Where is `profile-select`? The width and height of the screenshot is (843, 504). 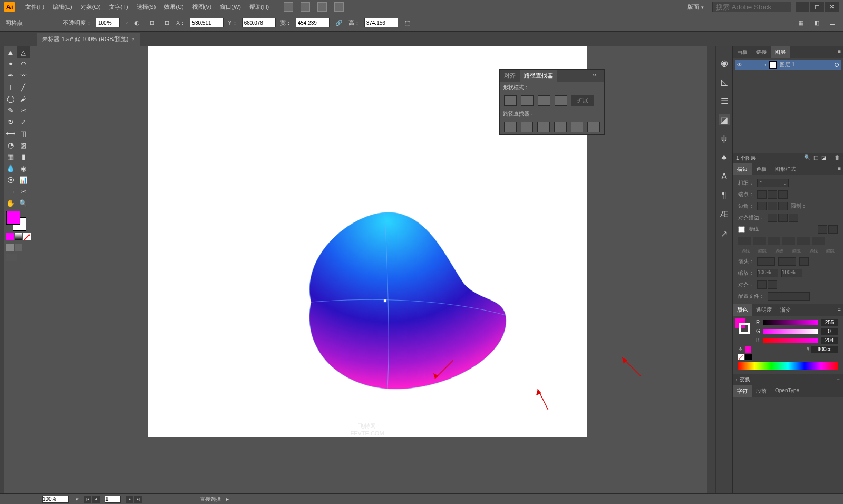
profile-select is located at coordinates (789, 296).